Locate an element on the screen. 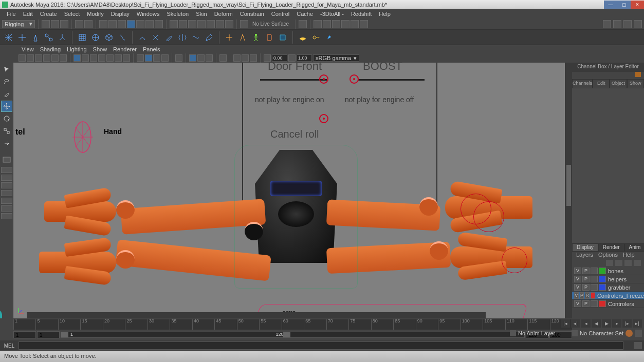  four-pane-icon is located at coordinates (7, 170).